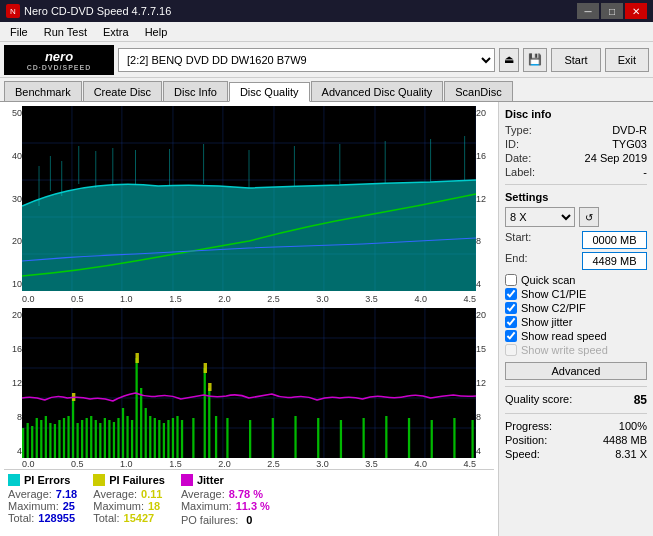  I want to click on start-mb-field, so click(614, 240).